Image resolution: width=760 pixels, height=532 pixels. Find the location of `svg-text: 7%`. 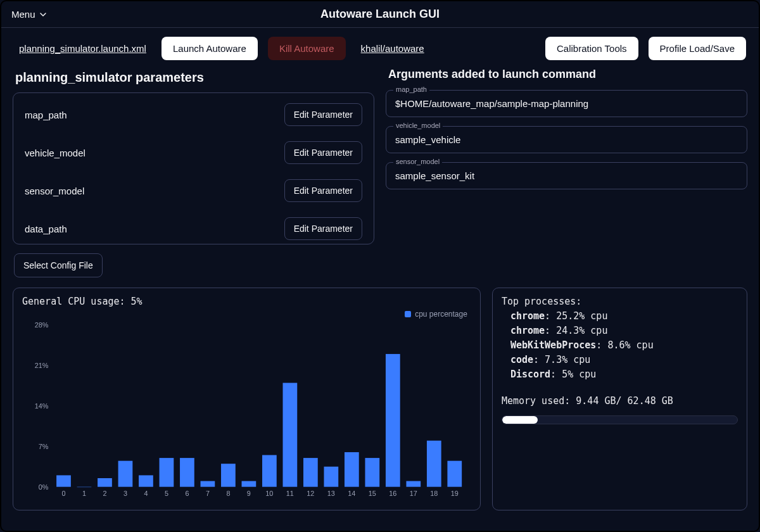

svg-text: 7% is located at coordinates (44, 446).